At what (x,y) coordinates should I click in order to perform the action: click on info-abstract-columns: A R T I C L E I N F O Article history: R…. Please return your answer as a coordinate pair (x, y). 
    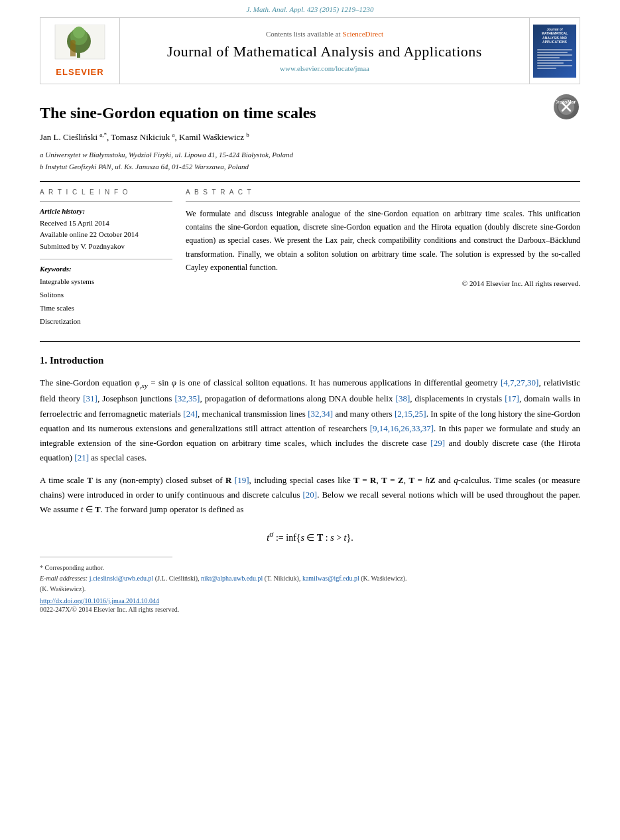
    Looking at the image, I should click on (310, 259).